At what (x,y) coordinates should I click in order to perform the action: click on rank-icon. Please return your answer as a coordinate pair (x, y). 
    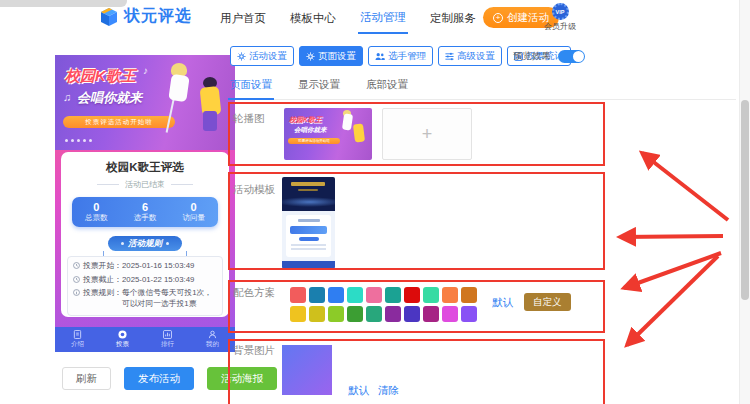
    Looking at the image, I should click on (168, 334).